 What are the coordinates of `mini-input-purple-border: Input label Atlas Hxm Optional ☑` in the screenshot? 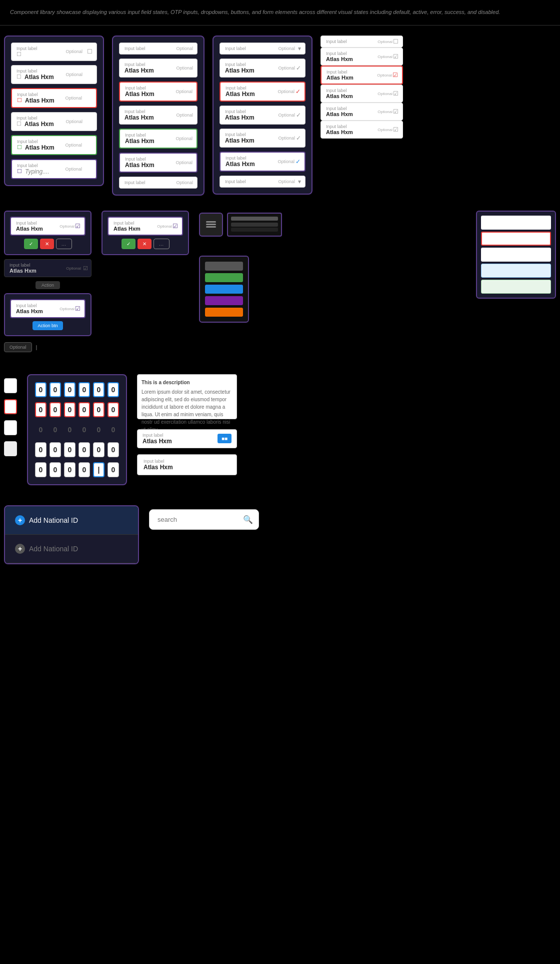 It's located at (145, 226).